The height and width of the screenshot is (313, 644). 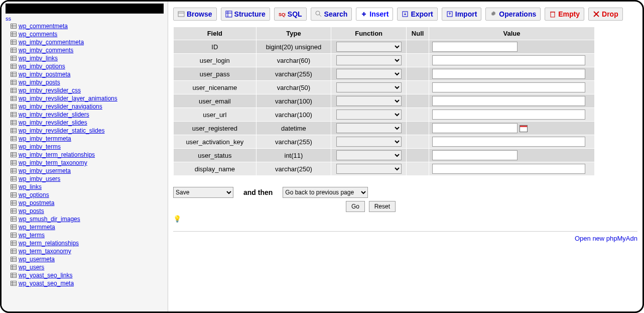 What do you see at coordinates (177, 219) in the screenshot?
I see `bulb-icon: 💡` at bounding box center [177, 219].